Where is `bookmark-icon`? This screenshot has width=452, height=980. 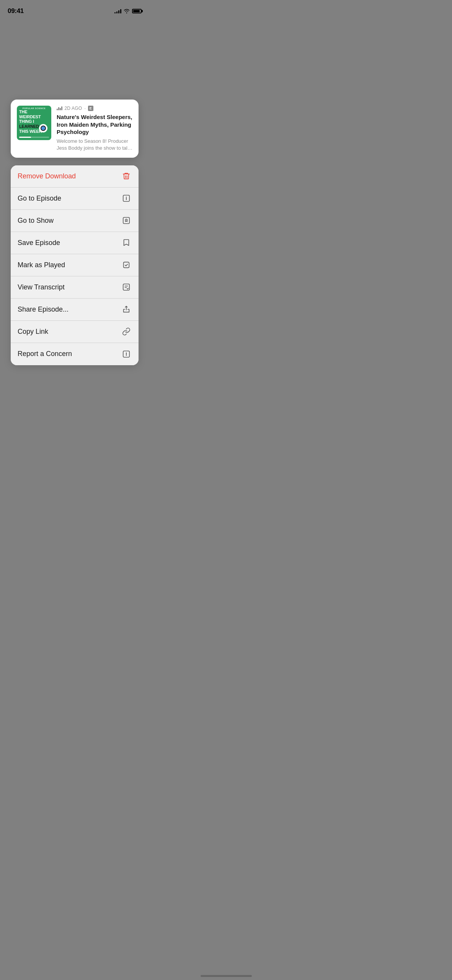
bookmark-icon is located at coordinates (126, 243).